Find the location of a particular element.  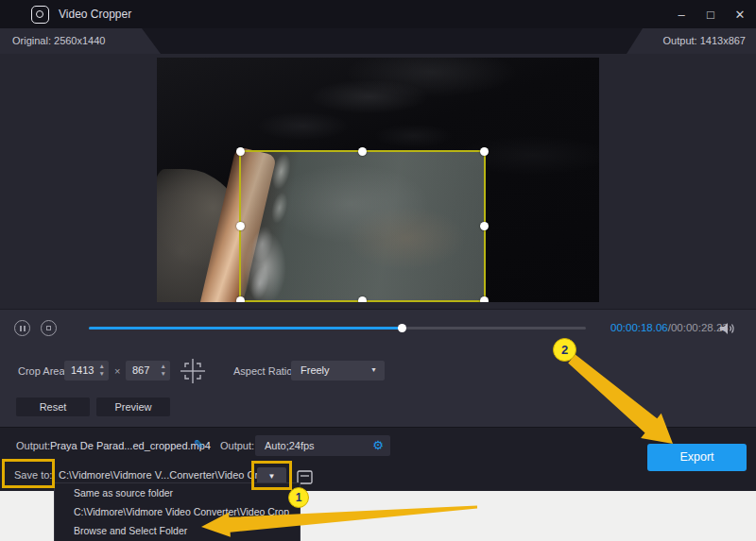

menu-item-default-path: C:\Vidmore\Vidmore Video Converter\Video… is located at coordinates (178, 512).